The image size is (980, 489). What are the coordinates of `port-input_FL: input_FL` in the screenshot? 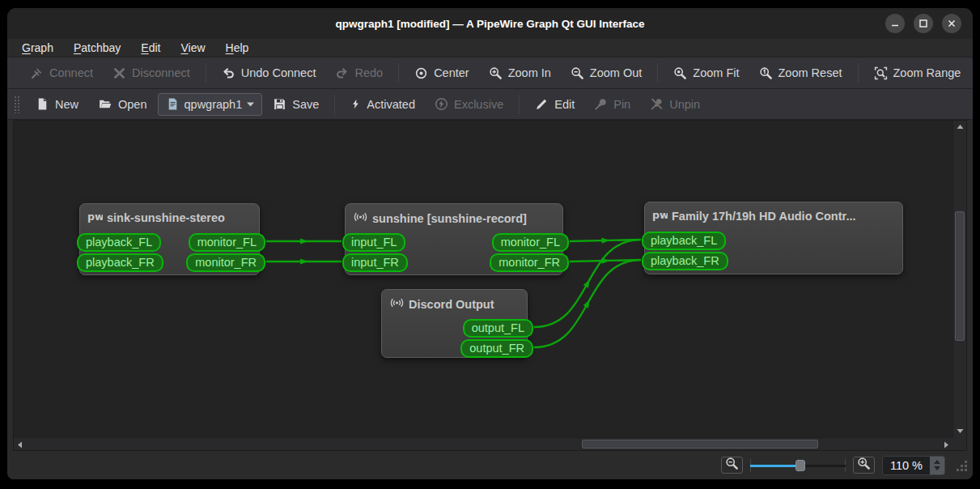 It's located at (374, 243).